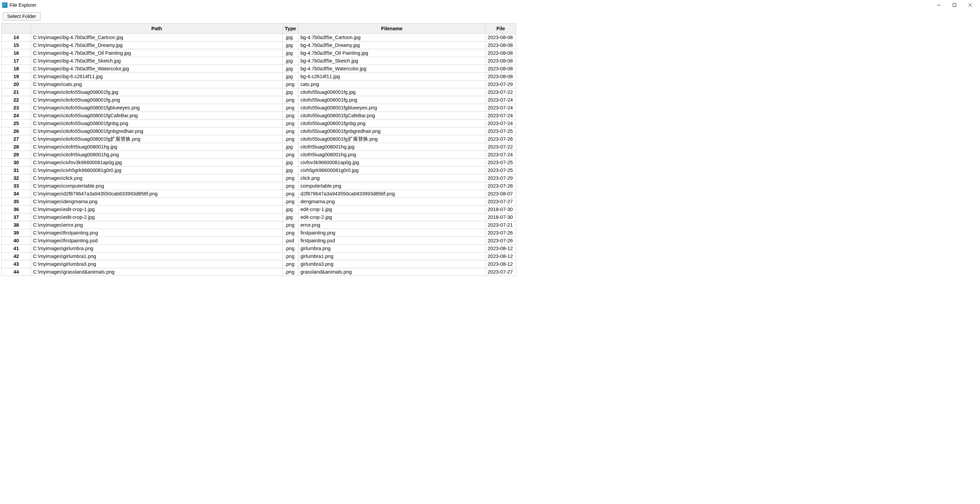  I want to click on cell-path: C:\myimages\bg-4.7b0a3f5e_Dreamy.jpg, so click(157, 46).